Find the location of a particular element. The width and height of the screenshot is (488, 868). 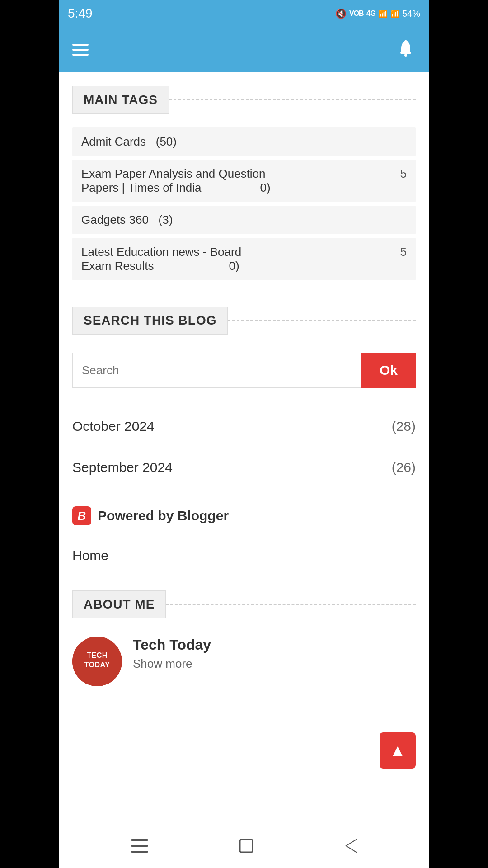

about-name: Tech Today is located at coordinates (274, 645).